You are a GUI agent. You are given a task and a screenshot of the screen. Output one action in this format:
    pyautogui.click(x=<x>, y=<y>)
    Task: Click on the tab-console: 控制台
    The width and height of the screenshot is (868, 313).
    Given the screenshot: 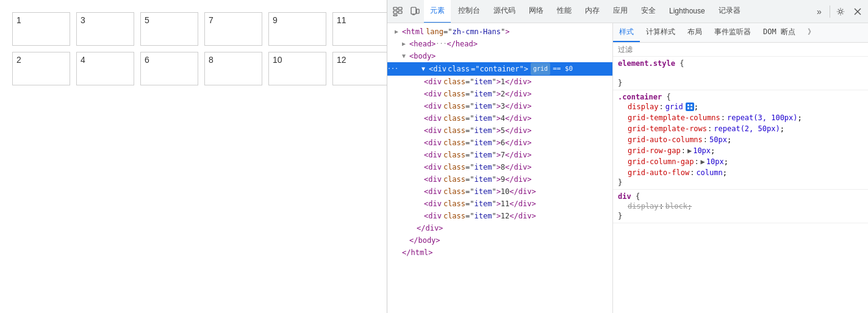 What is the action you would take?
    pyautogui.click(x=469, y=12)
    